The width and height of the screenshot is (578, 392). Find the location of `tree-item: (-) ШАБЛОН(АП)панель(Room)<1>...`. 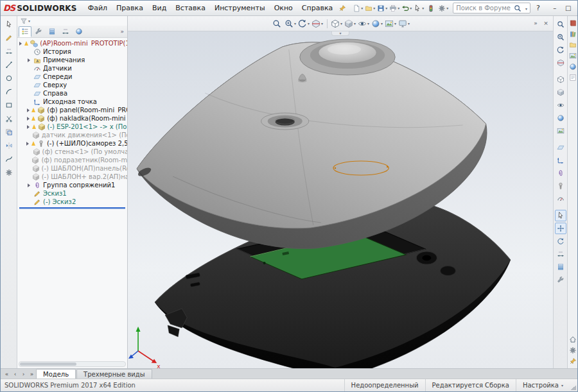

tree-item: (-) ШАБЛОН(АП)панель(Room)<1>... is located at coordinates (72, 168).